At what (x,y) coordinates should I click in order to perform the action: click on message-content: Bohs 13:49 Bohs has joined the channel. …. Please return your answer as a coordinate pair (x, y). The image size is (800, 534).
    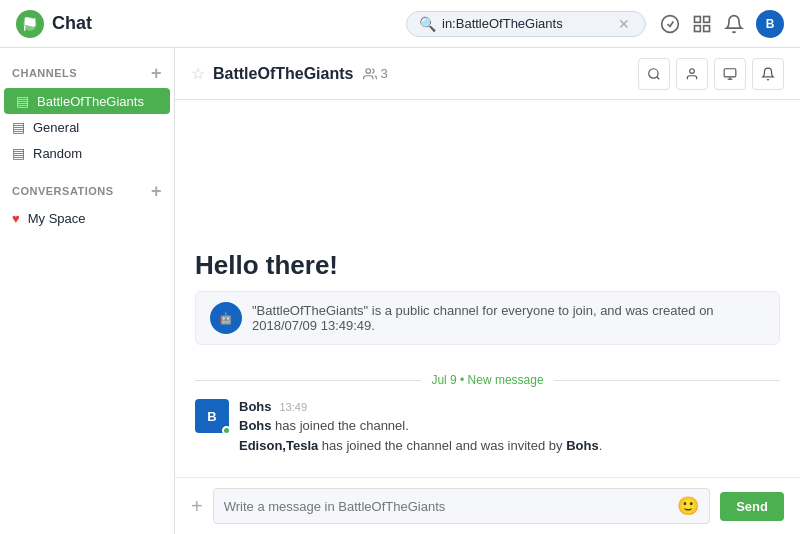
    Looking at the image, I should click on (510, 427).